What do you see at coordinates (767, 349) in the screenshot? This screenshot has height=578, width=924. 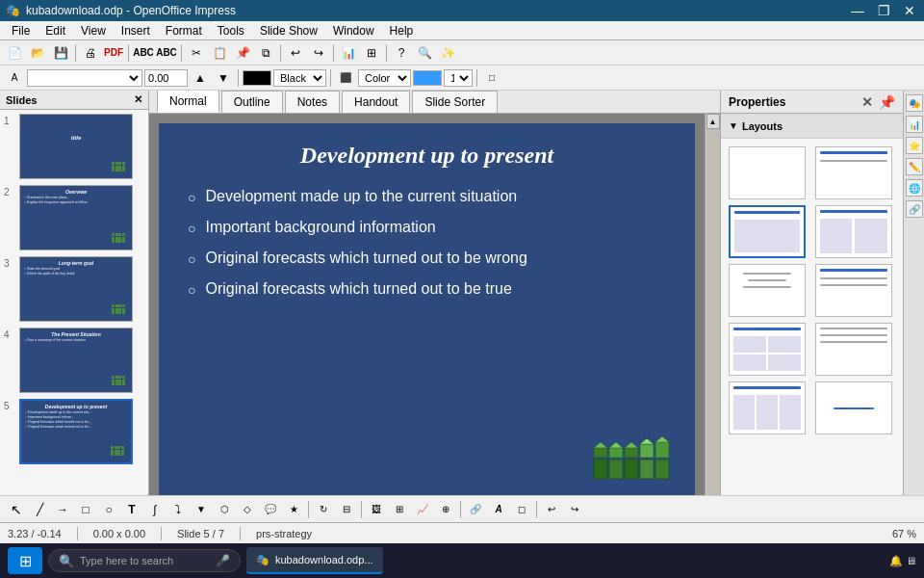 I see `layout-four-boxes` at bounding box center [767, 349].